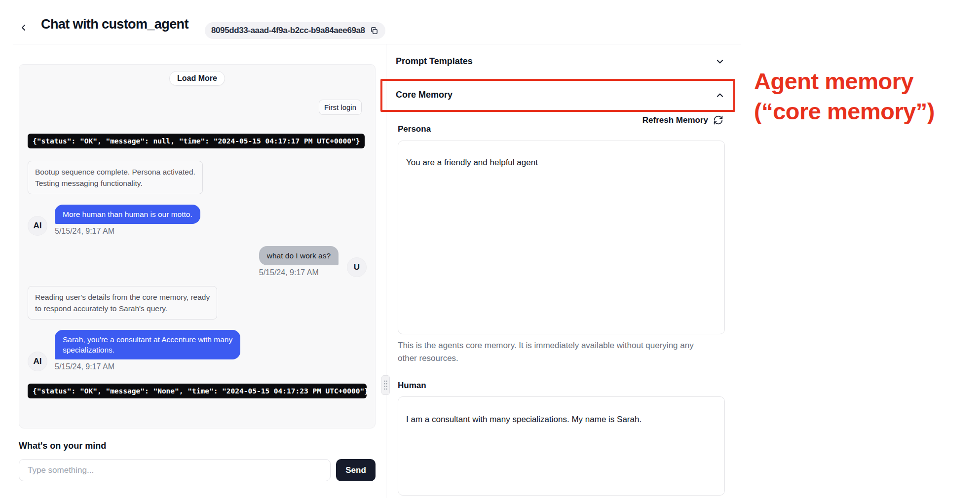 This screenshot has width=980, height=498. What do you see at coordinates (62, 446) in the screenshot?
I see `composer-label: What's on your mind` at bounding box center [62, 446].